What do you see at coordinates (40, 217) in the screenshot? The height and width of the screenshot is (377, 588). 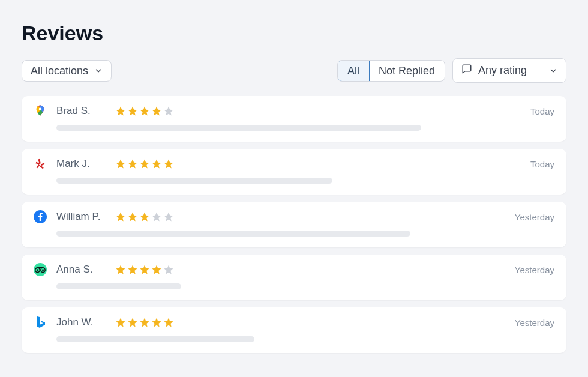 I see `facebook-icon` at bounding box center [40, 217].